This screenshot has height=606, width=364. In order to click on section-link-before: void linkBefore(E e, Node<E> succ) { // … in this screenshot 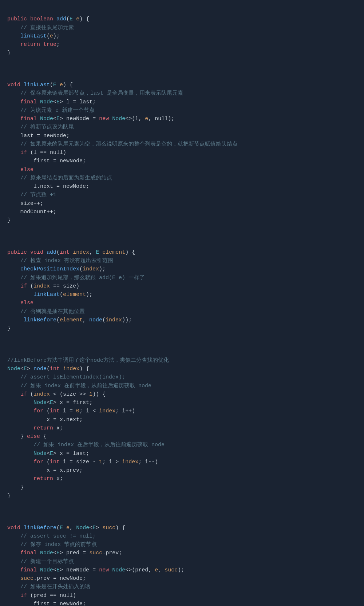, I will do `click(182, 565)`.